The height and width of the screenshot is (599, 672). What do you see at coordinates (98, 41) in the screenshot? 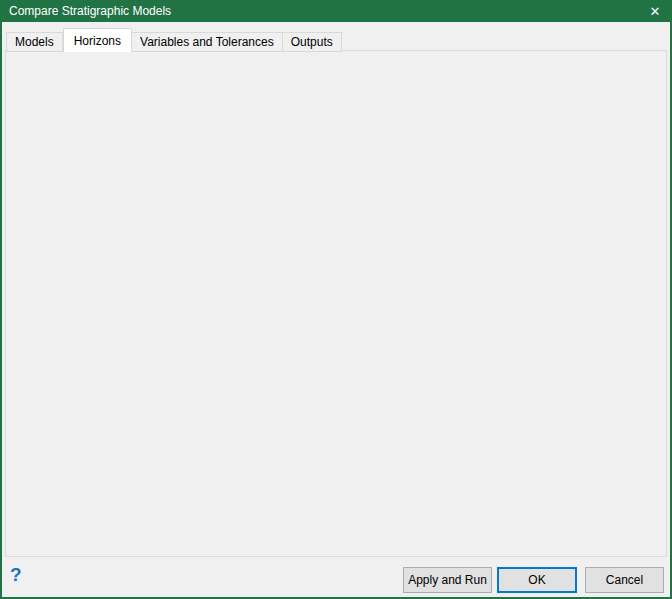
I see `tab-horizons-label: Horizons` at bounding box center [98, 41].